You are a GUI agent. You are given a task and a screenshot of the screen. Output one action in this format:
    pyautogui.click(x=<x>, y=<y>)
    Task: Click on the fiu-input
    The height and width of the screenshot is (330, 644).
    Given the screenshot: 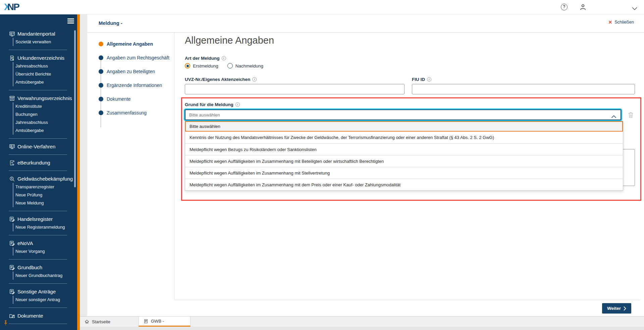 What is the action you would take?
    pyautogui.click(x=523, y=89)
    